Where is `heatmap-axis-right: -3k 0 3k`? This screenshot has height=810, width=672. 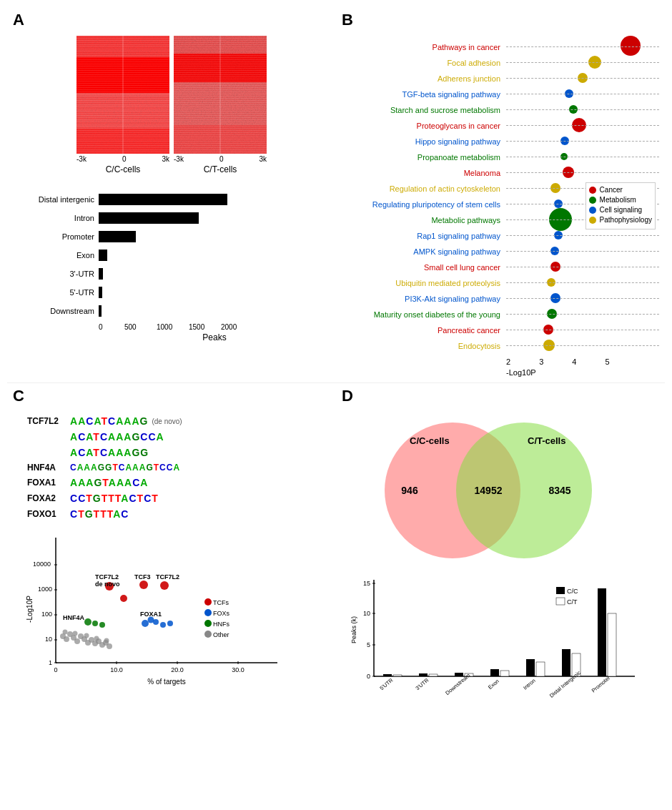
heatmap-axis-right: -3k 0 3k is located at coordinates (220, 159).